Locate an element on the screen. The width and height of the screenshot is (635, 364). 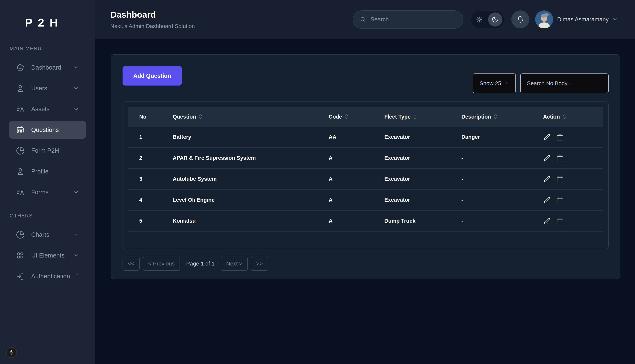
next-page-button: Next > is located at coordinates (234, 264).